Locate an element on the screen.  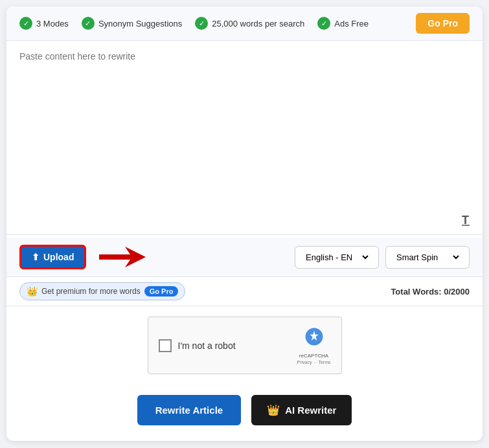
rewrite-article-button: Rewrite Article is located at coordinates (189, 410).